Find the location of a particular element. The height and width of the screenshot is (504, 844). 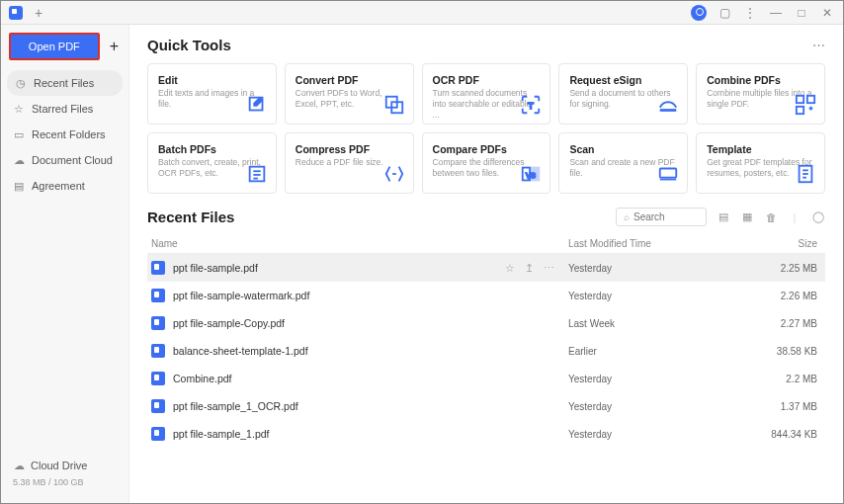

minimize-icon: — is located at coordinates (776, 13).